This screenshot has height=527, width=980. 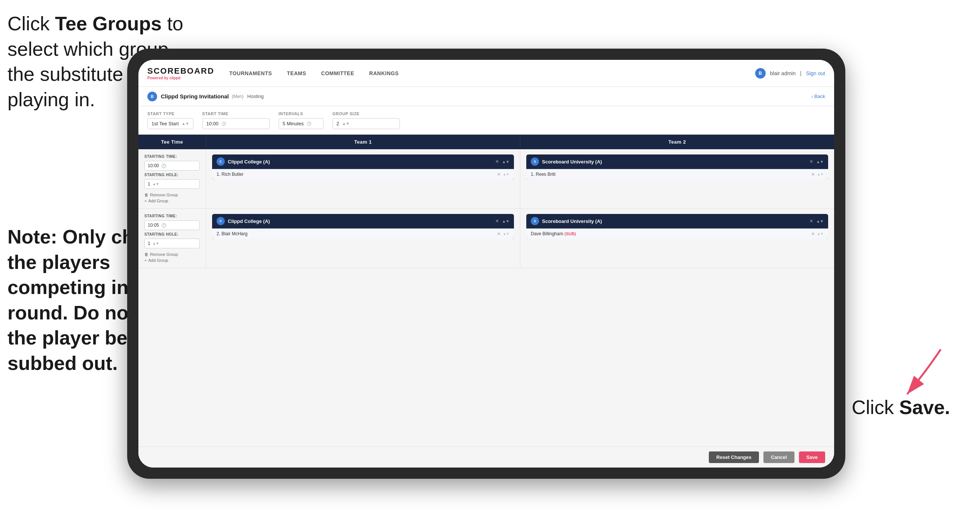 What do you see at coordinates (195, 96) in the screenshot?
I see `breadcrumb-title: Clippd Spring Invitational` at bounding box center [195, 96].